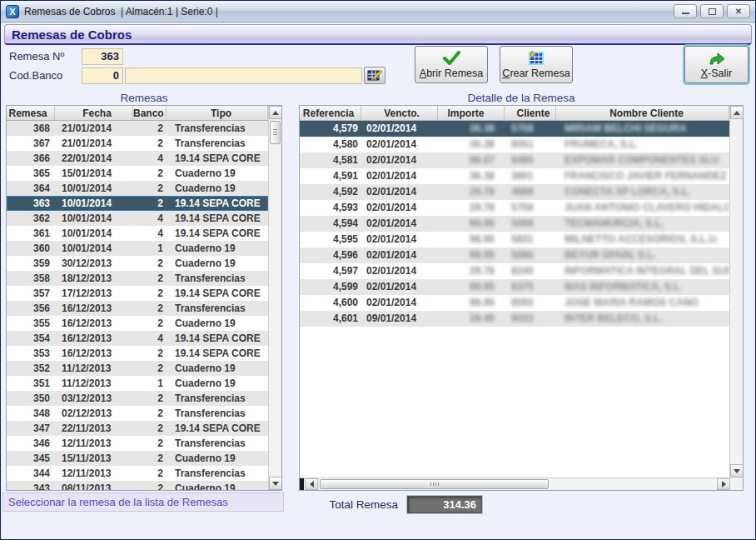  I want to click on abrir-remesa-button: Abrir Remesa, so click(451, 65).